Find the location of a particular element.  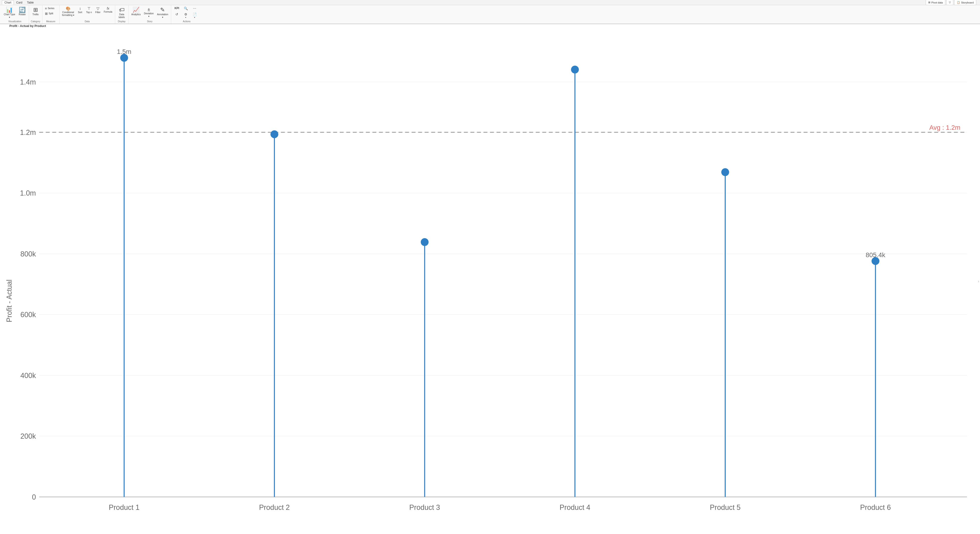

ribbon-group-category: ⊞ Trellis Category is located at coordinates (36, 14).